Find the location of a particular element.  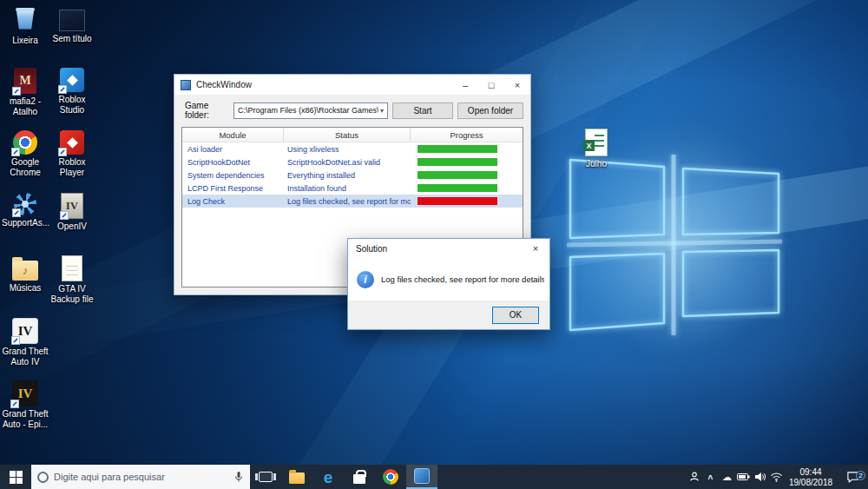

minimize-icon: – is located at coordinates (465, 85).